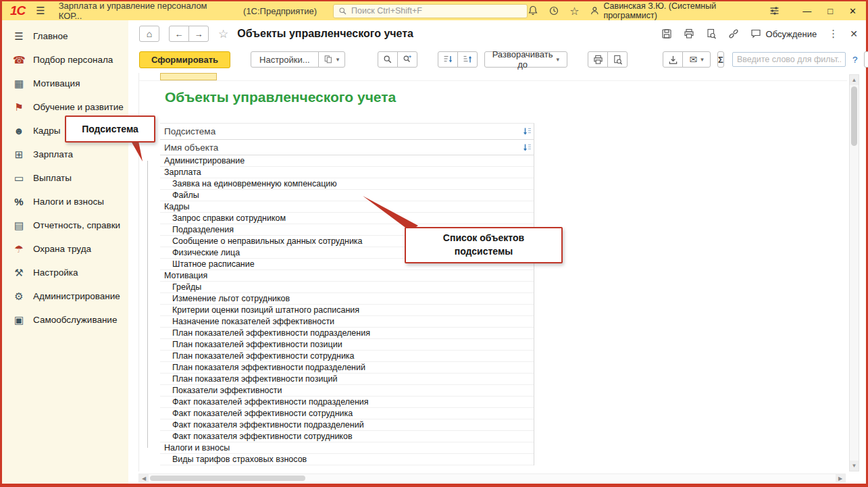 The image size is (868, 487). Describe the element at coordinates (493, 77) in the screenshot. I see `spreadsheet-column-header` at that location.